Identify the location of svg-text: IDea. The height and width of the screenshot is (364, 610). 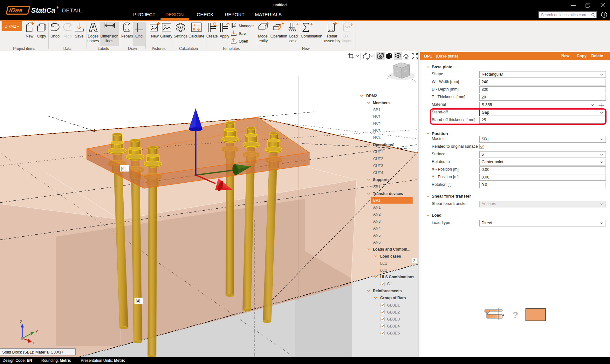
(16, 10).